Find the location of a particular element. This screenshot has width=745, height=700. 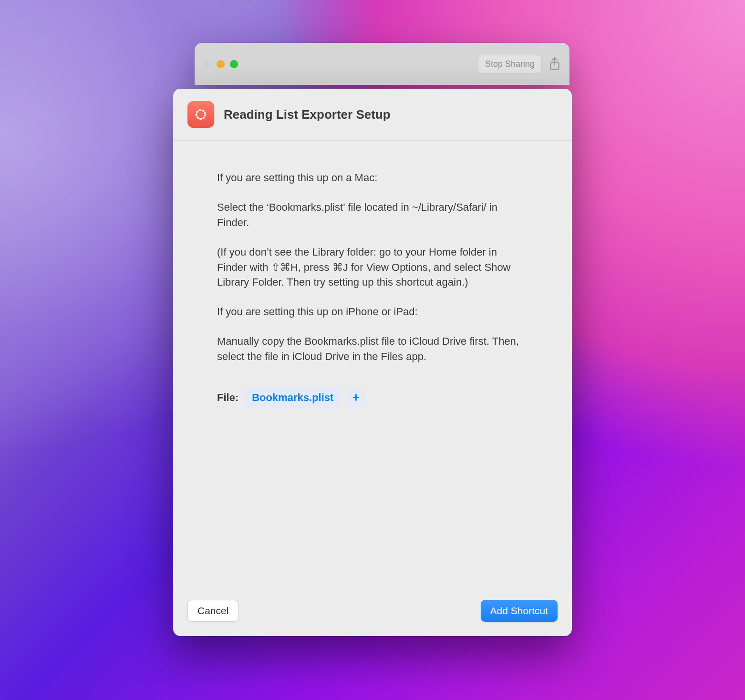

instruction-paragraph: If you are setting this up on iPhone or … is located at coordinates (372, 312).